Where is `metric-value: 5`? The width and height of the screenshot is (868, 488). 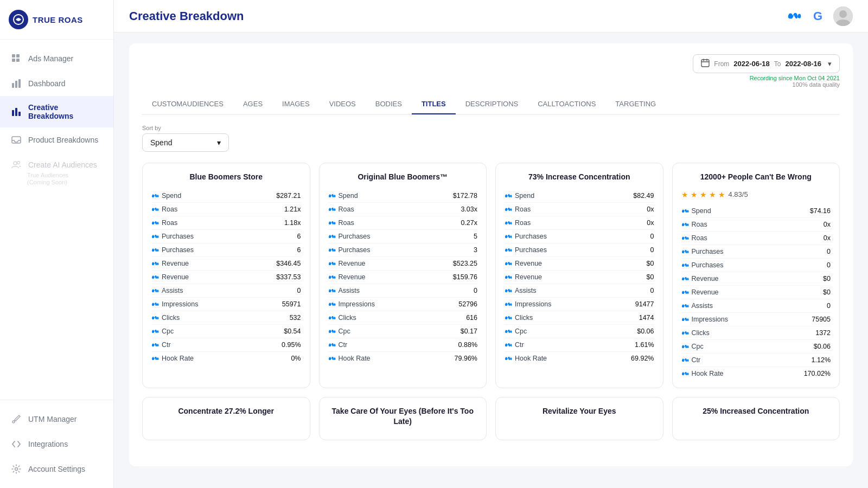
metric-value: 5 is located at coordinates (475, 236).